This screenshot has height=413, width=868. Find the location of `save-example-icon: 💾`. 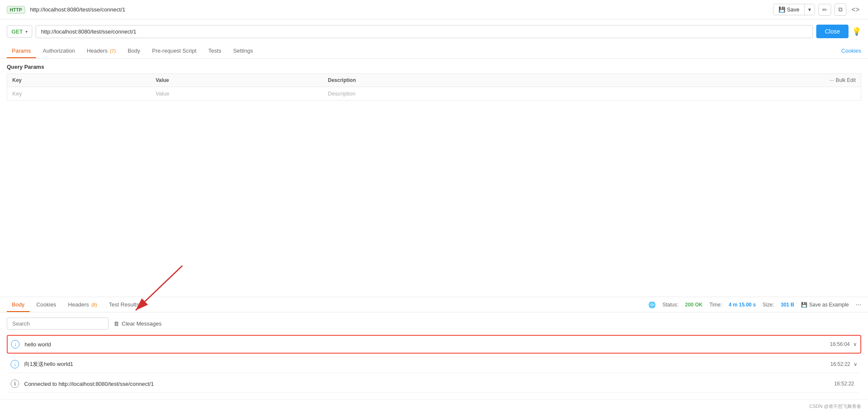

save-example-icon: 💾 is located at coordinates (804, 305).